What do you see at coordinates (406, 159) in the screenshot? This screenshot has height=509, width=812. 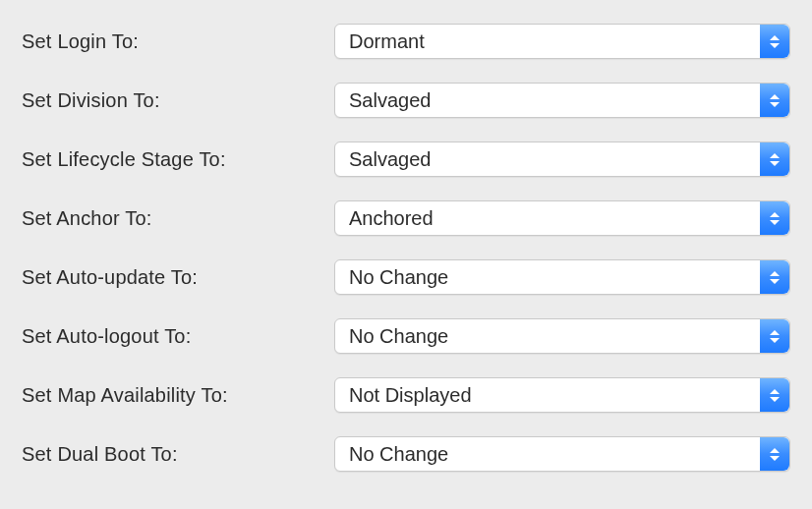 I see `row-lifecycle-stage: Set Lifecycle Stage To: Salvaged` at bounding box center [406, 159].